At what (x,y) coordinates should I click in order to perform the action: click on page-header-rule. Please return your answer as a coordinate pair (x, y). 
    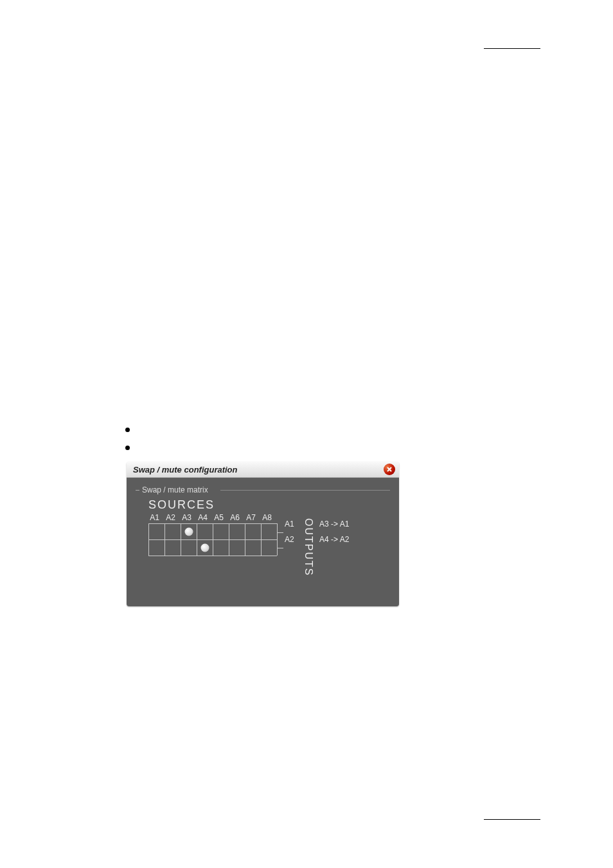
    Looking at the image, I should click on (512, 49).